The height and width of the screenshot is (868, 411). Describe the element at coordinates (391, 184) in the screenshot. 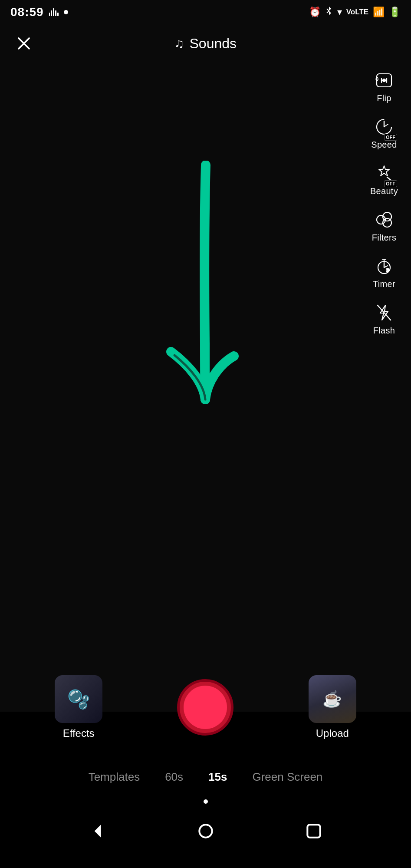

I see `beauty-off-badge: OFF` at that location.